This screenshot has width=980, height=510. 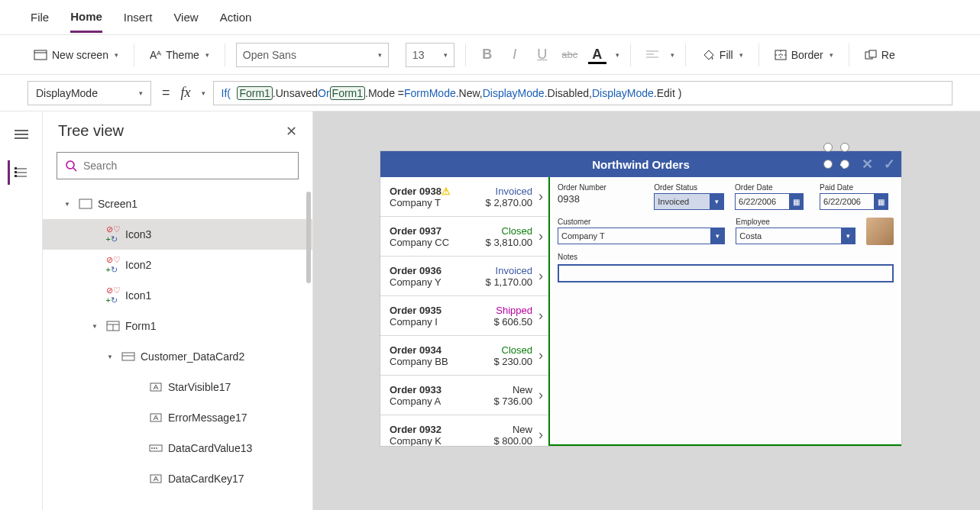 I want to click on tree-item-form1: ▼Form1, so click(x=177, y=326).